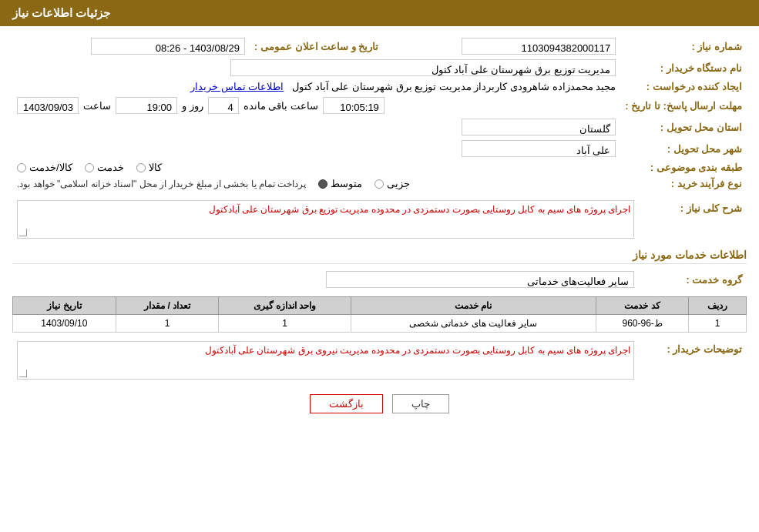  Describe the element at coordinates (316, 68) in the screenshot. I see `buyer-org-value: مدیریت توزیع برق شهرستان علی آباد کتول` at that location.